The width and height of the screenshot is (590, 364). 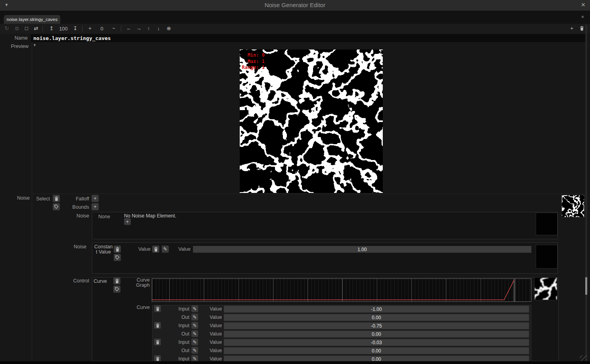 I want to click on noise-map-thumbnail, so click(x=547, y=224).